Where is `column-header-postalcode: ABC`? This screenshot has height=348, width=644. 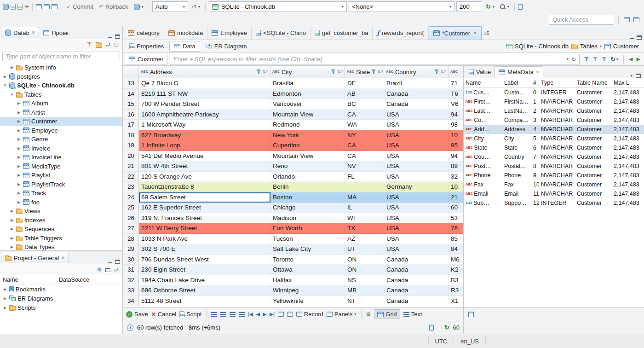
column-header-postalcode: ABC is located at coordinates (456, 72).